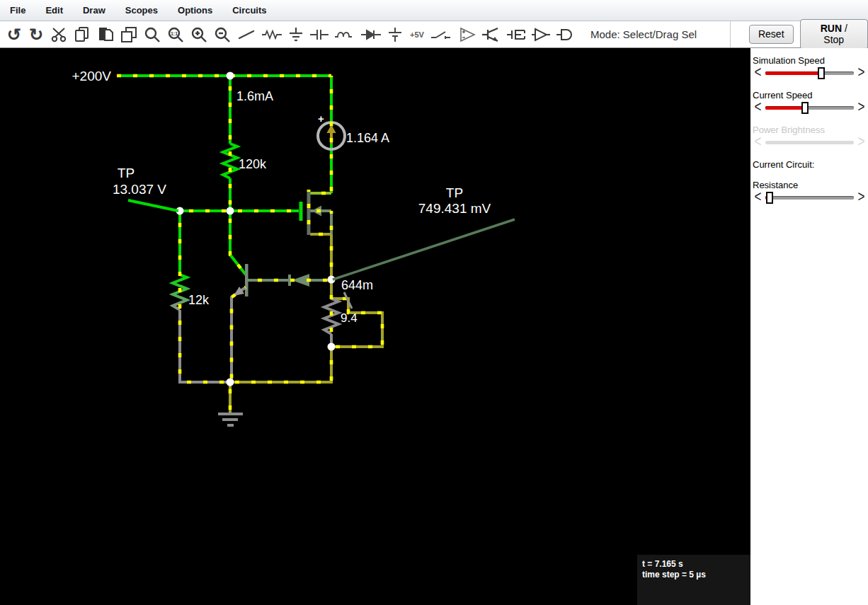 The height and width of the screenshot is (605, 868). What do you see at coordinates (368, 138) in the screenshot?
I see `ammeter-reading: 1.164 A` at bounding box center [368, 138].